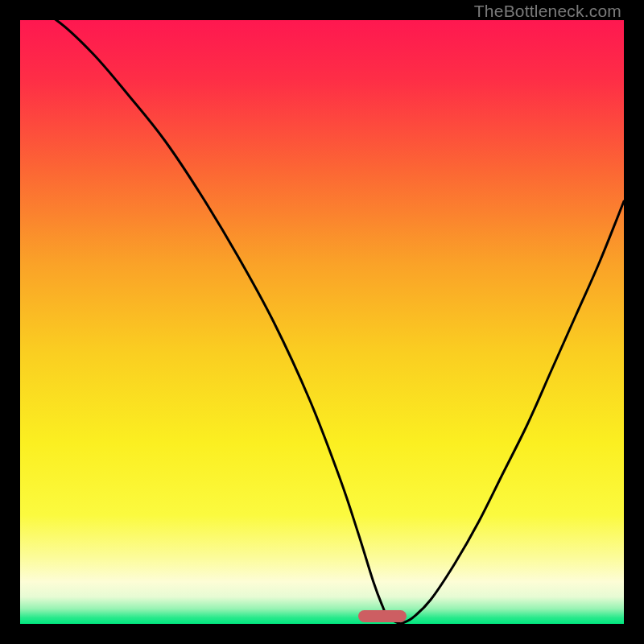 The width and height of the screenshot is (644, 644). What do you see at coordinates (382, 617) in the screenshot?
I see `highlight-marker` at bounding box center [382, 617].